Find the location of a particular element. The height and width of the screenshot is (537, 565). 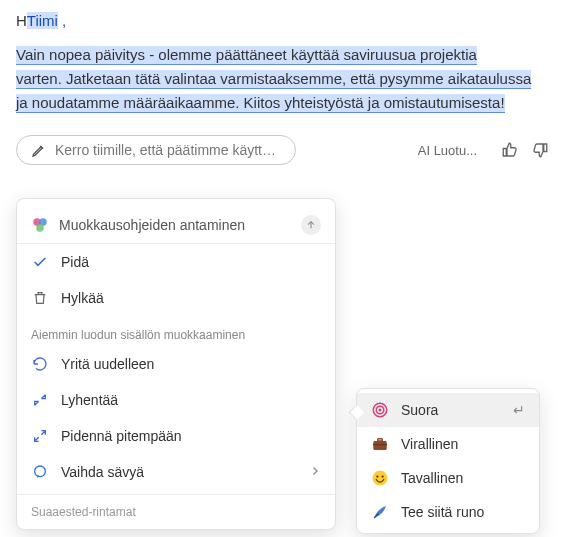

menu-lengthen-label: Pidennä pitempään is located at coordinates (122, 436).